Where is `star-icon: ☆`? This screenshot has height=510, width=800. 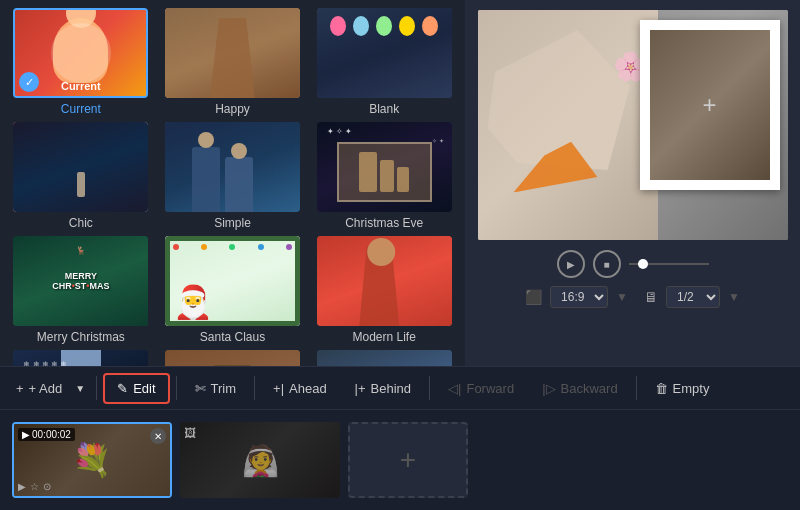
star-icon: ☆ is located at coordinates (34, 486).